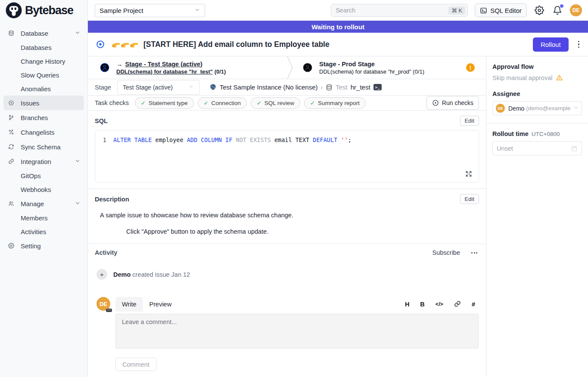  What do you see at coordinates (392, 10) in the screenshot?
I see `search-input` at bounding box center [392, 10].